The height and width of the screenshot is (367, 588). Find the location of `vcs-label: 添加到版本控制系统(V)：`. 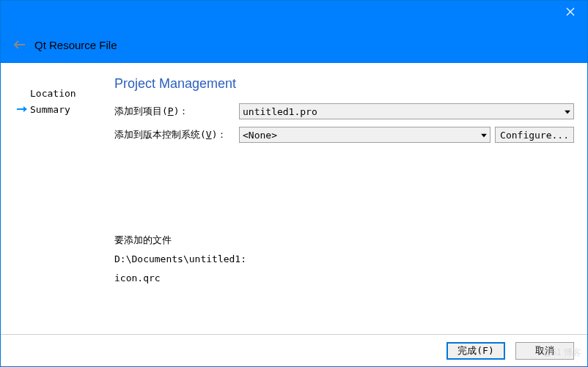

vcs-label: 添加到版本控制系统(V)： is located at coordinates (177, 135).